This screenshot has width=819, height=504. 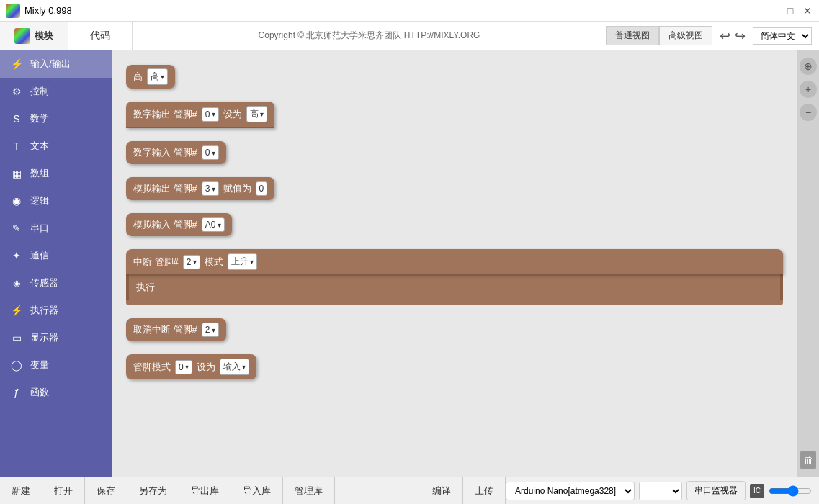 I want to click on block-pin-mode-label: 管脚模式, so click(x=152, y=367).